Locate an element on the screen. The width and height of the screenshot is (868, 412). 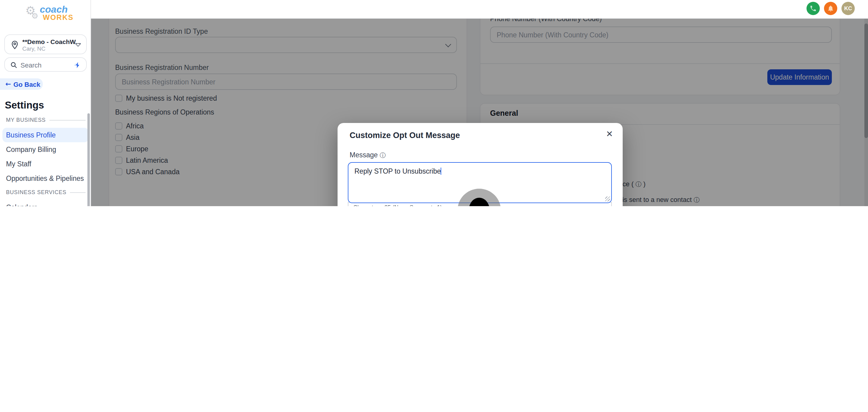
location-city: Cary, NC is located at coordinates (34, 49).